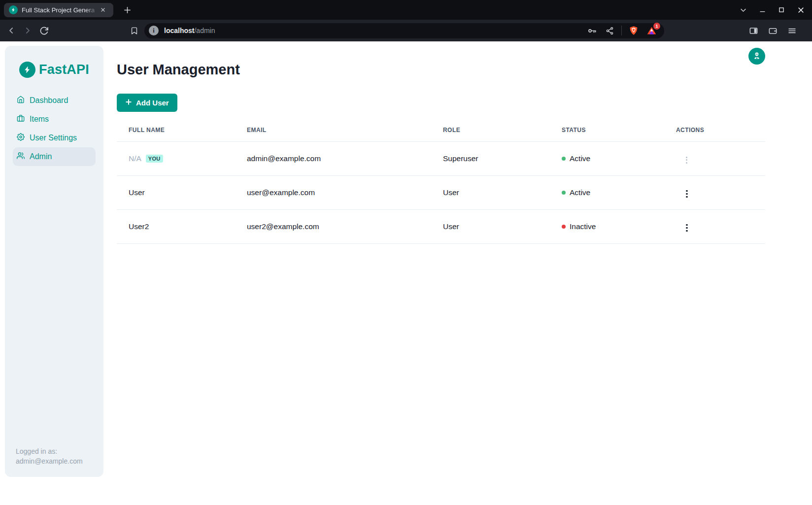  Describe the element at coordinates (103, 10) in the screenshot. I see `tab-close-icon` at that location.